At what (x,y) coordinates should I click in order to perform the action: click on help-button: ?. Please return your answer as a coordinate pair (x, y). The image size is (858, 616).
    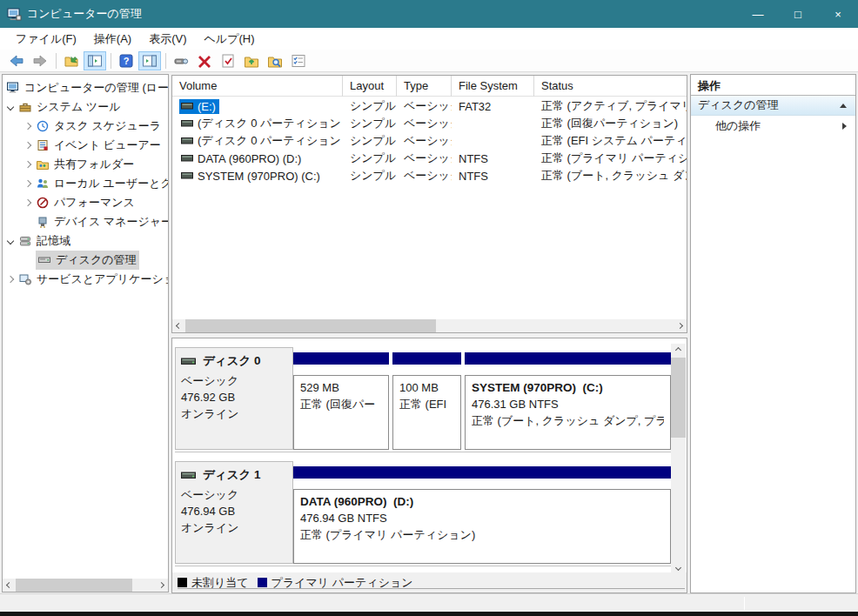
    Looking at the image, I should click on (126, 61).